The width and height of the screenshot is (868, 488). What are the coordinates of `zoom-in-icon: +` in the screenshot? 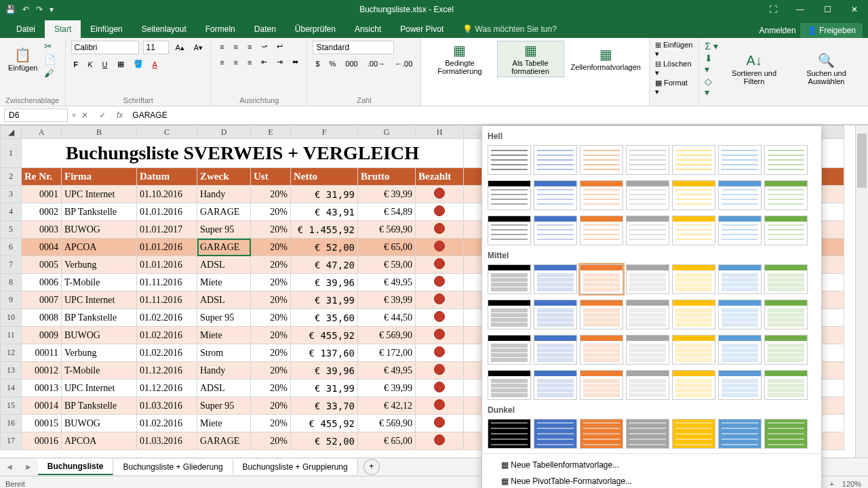 It's located at (831, 484).